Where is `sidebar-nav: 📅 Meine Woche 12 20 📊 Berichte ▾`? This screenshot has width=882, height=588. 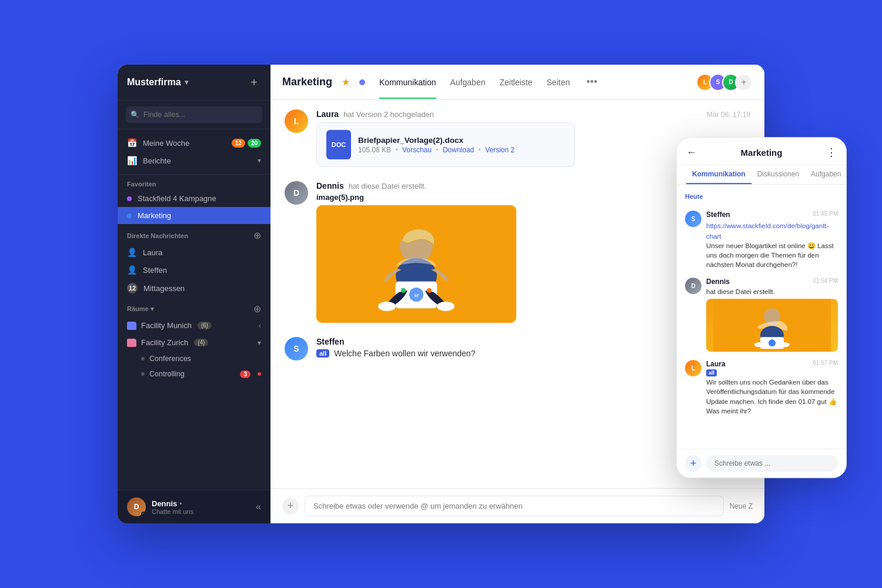
sidebar-nav: 📅 Meine Woche 12 20 📊 Berichte ▾ is located at coordinates (194, 152).